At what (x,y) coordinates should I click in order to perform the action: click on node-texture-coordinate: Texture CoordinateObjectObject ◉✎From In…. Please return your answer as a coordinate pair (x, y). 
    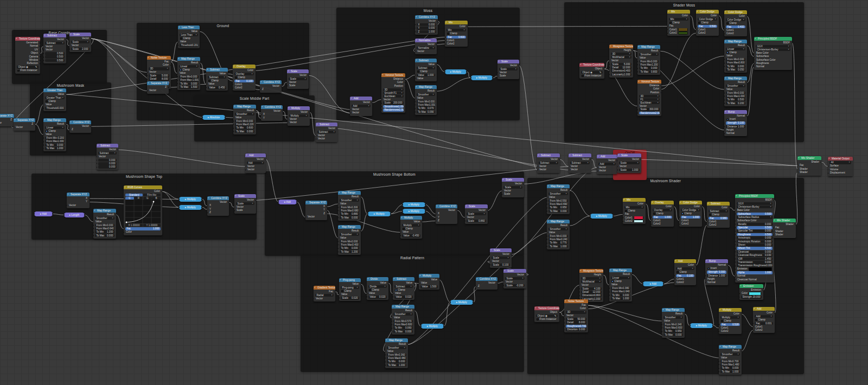
    Looking at the image, I should click on (547, 315).